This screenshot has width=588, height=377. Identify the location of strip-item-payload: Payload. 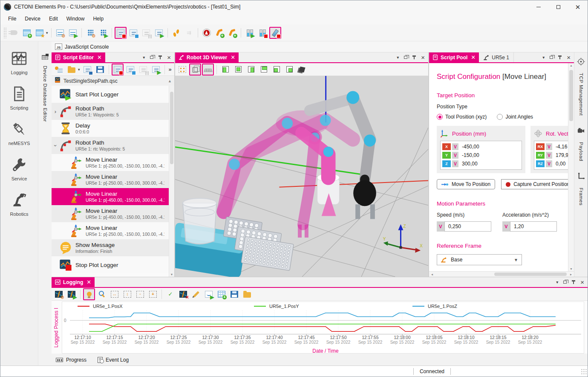
(581, 144).